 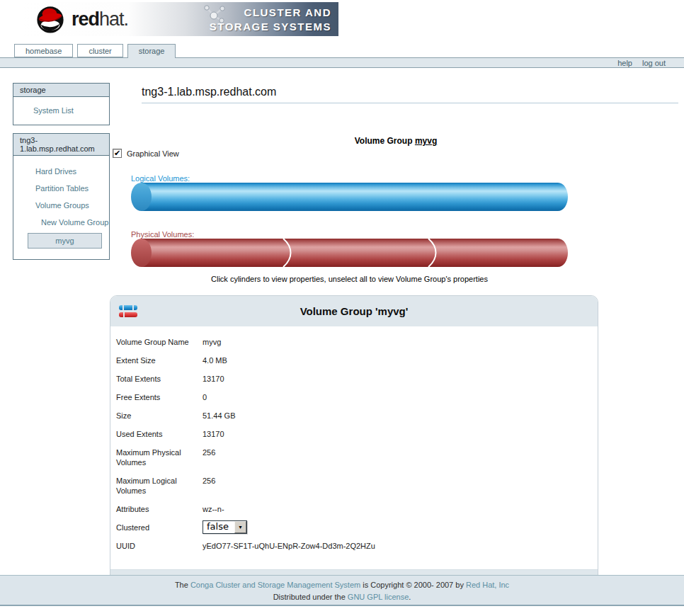 I want to click on property-row-clustered: Clustered false ▼, so click(x=354, y=527).